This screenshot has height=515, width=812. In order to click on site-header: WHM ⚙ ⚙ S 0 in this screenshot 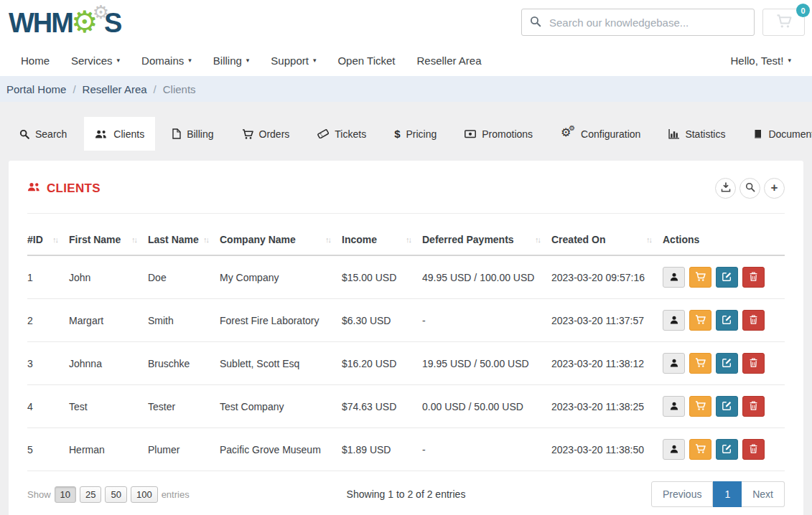, I will do `click(406, 22)`.